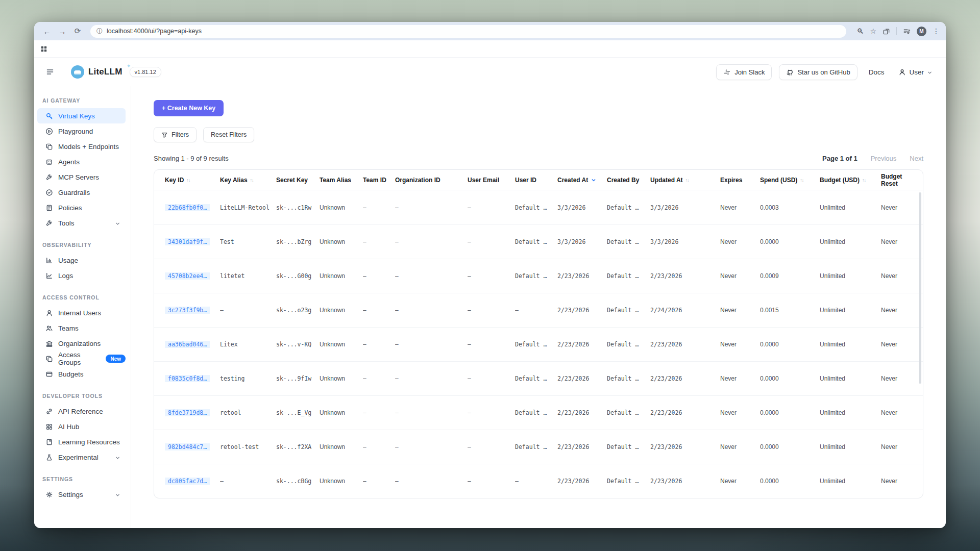  Describe the element at coordinates (49, 313) in the screenshot. I see `person-icon` at that location.